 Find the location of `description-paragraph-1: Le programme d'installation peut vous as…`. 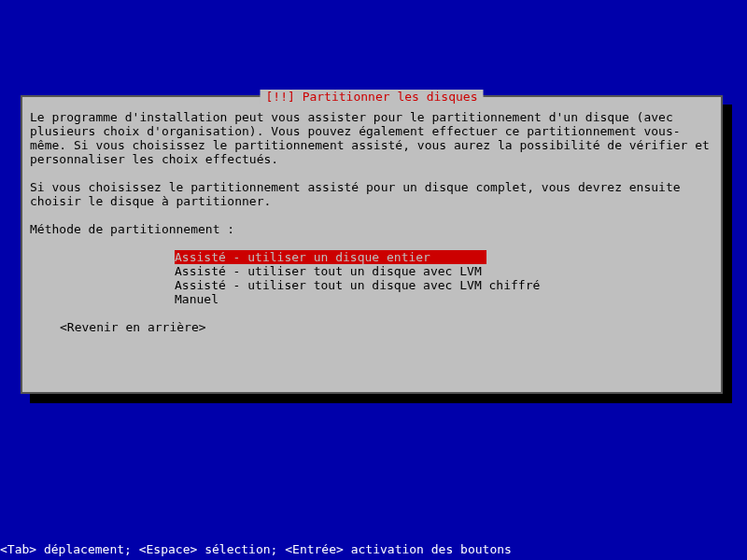

description-paragraph-1: Le programme d'installation peut vous as… is located at coordinates (372, 138).